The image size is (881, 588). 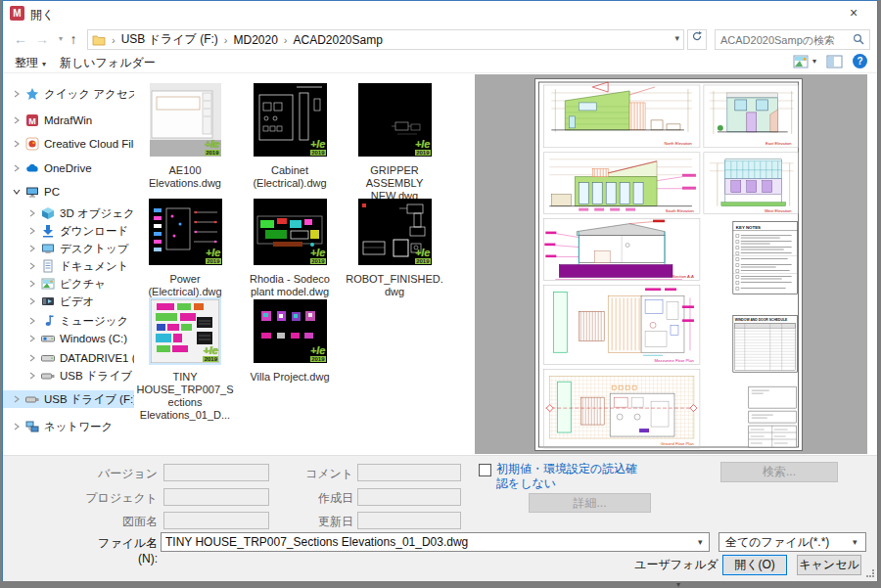 I want to click on created-date-label: 作成日, so click(x=317, y=499).